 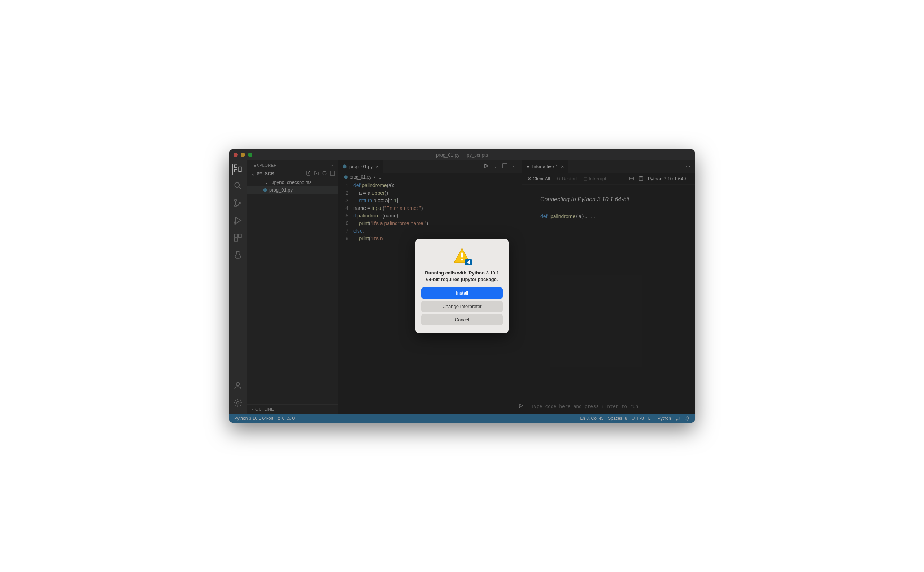 What do you see at coordinates (462, 276) in the screenshot?
I see `dialog-message: Running cells with 'Python 3.10.1 64-bit…` at bounding box center [462, 276].